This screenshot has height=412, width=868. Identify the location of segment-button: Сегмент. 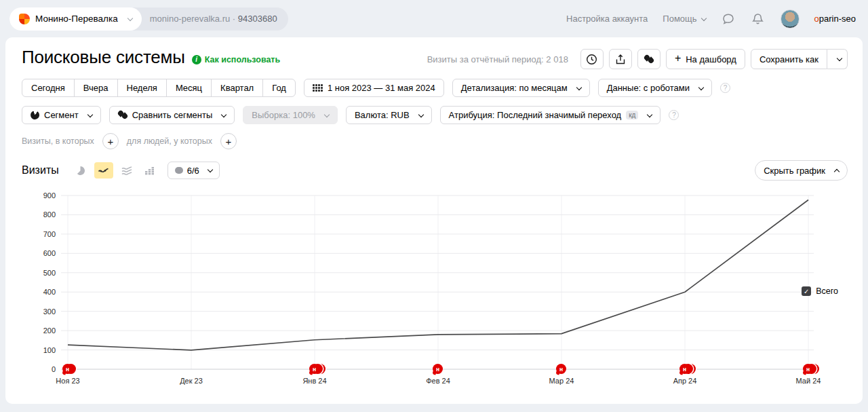
(61, 115).